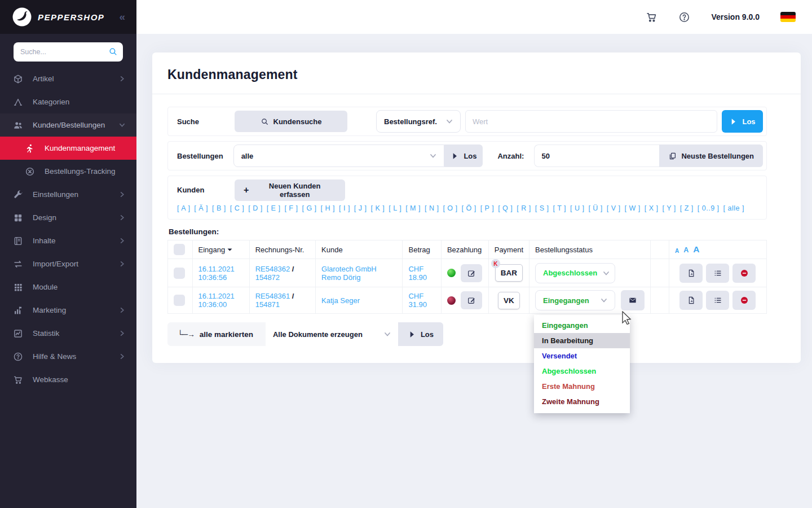 The width and height of the screenshot is (812, 508). I want to click on alphabet-link-N: [ N ], so click(432, 208).